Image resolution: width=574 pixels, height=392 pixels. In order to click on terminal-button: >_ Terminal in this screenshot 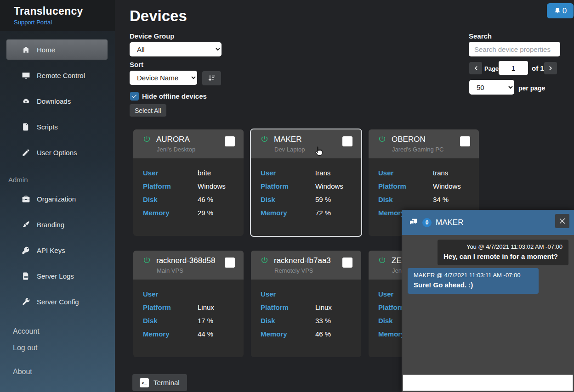, I will do `click(160, 383)`.